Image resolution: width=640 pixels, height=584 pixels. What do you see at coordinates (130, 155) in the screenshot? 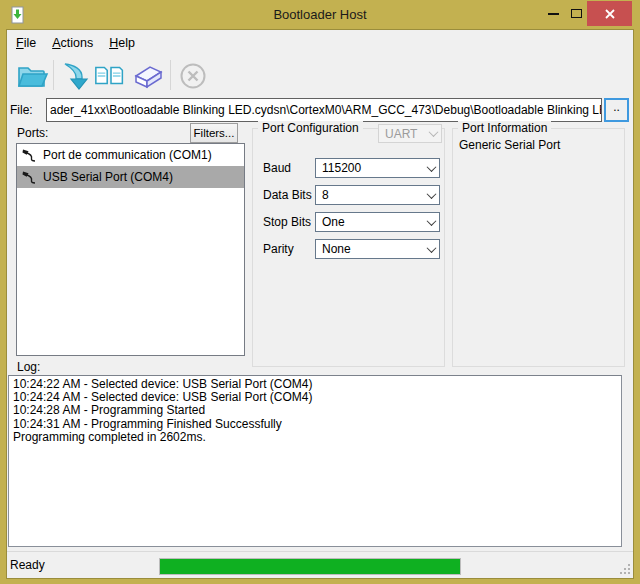
I see `port-list-item-com1: Port de communication (COM1)` at bounding box center [130, 155].